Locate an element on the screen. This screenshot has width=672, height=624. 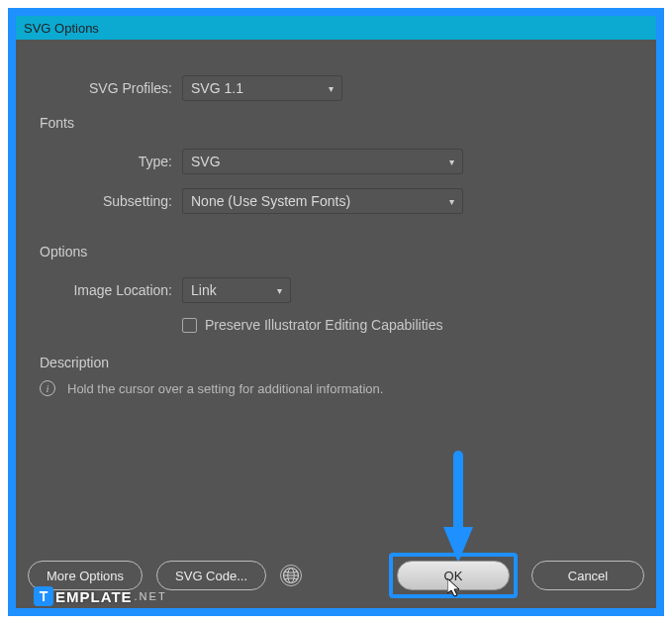
font-type-label: Type: is located at coordinates (109, 161).